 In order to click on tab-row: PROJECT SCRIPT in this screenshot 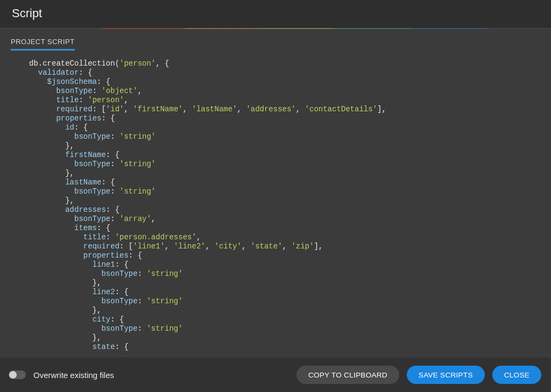, I will do `click(276, 40)`.